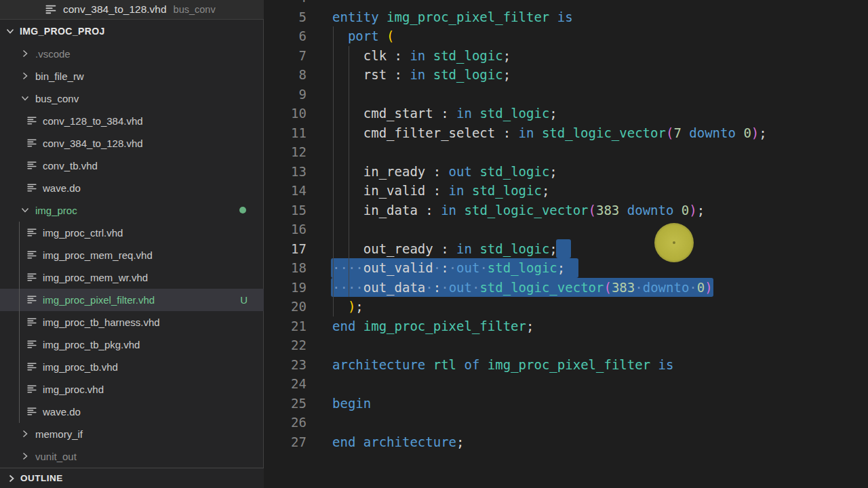 The image size is (868, 488). Describe the element at coordinates (132, 31) in the screenshot. I see `tree-root-img-proc-proj: IMG_PROC_PROJ` at that location.